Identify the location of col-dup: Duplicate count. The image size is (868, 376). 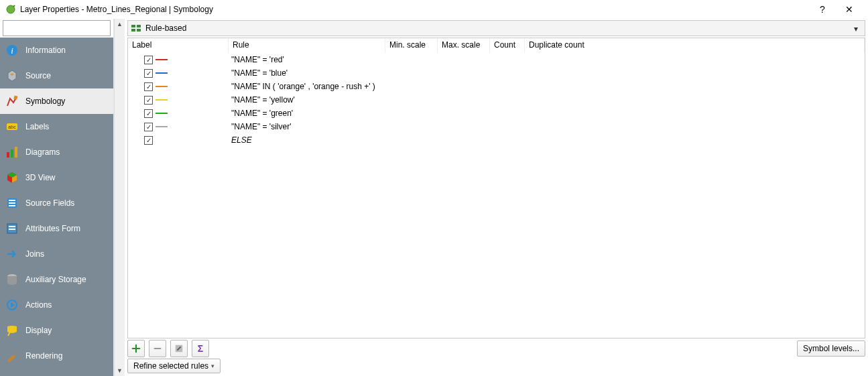
(694, 46).